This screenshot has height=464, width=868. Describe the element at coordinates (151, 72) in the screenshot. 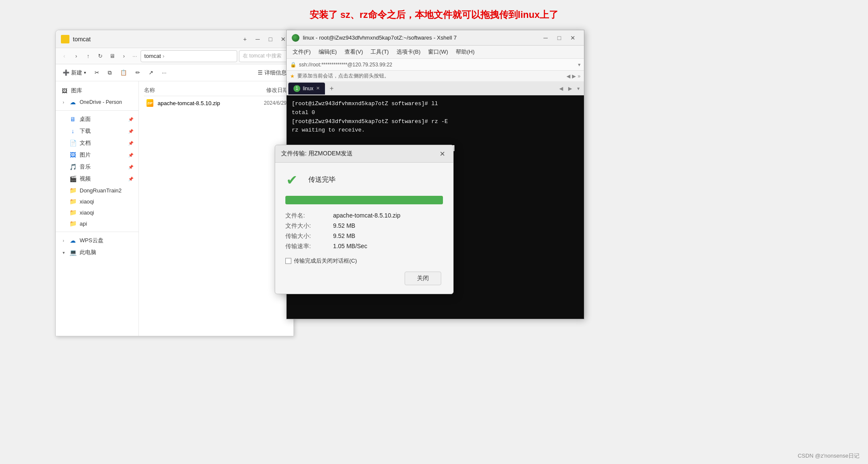

I see `share-icon: ↗` at that location.